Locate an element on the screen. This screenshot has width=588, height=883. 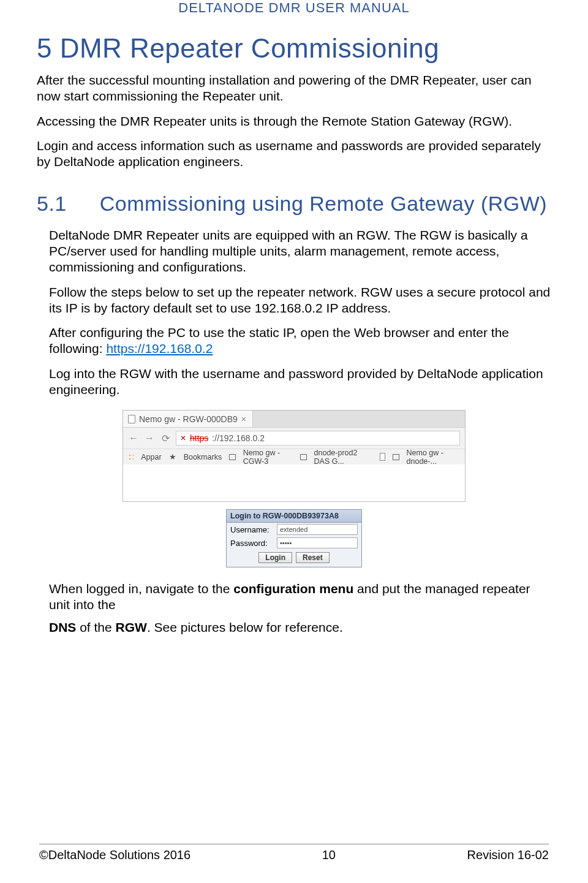
chapter-heading: 5 DMR Repeater Commissioning is located at coordinates (294, 48).